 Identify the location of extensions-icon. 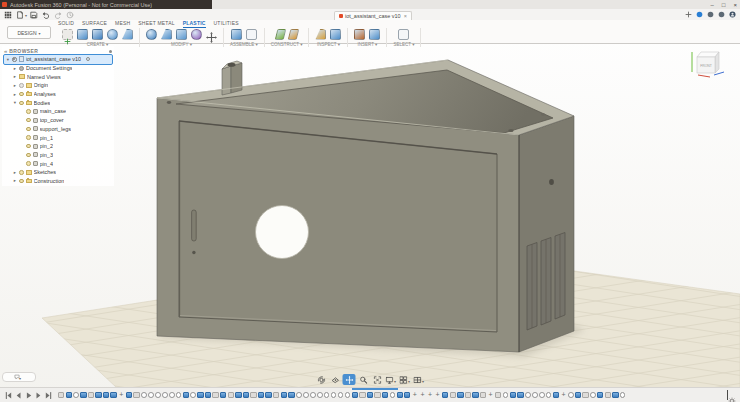
(688, 14).